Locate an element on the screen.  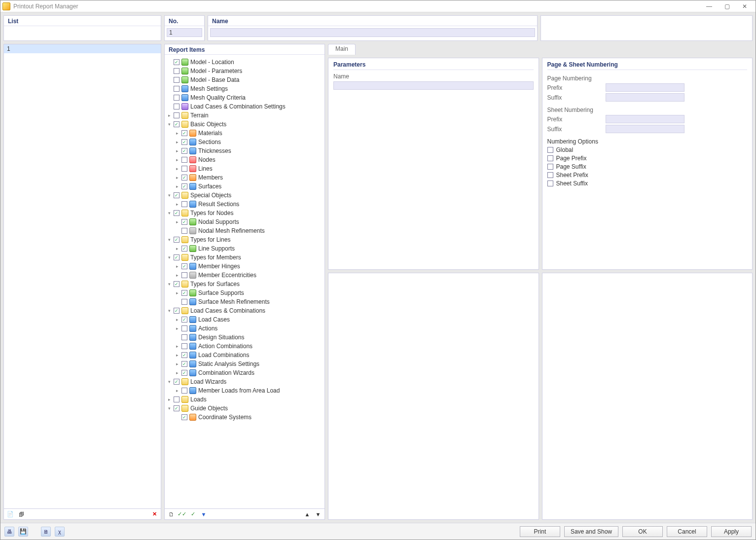
tree-node: ✓Model - Location is located at coordinates (245, 62).